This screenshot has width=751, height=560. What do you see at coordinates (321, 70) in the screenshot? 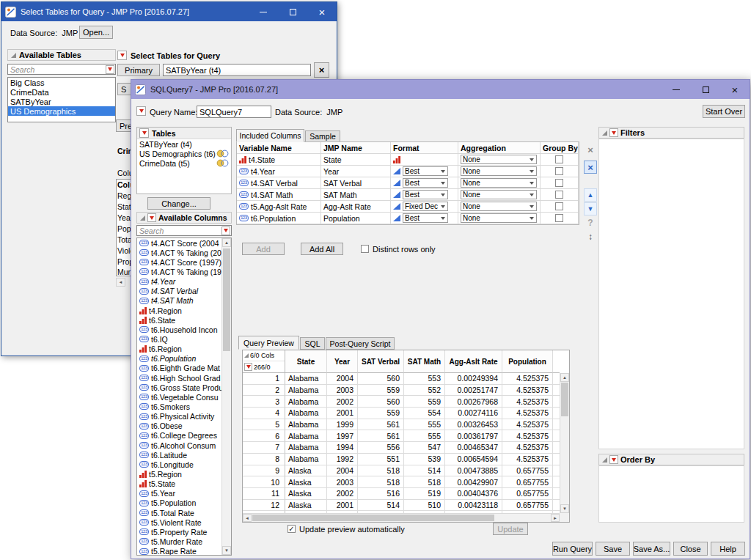
I see `remove-primary-table-button: ×` at bounding box center [321, 70].